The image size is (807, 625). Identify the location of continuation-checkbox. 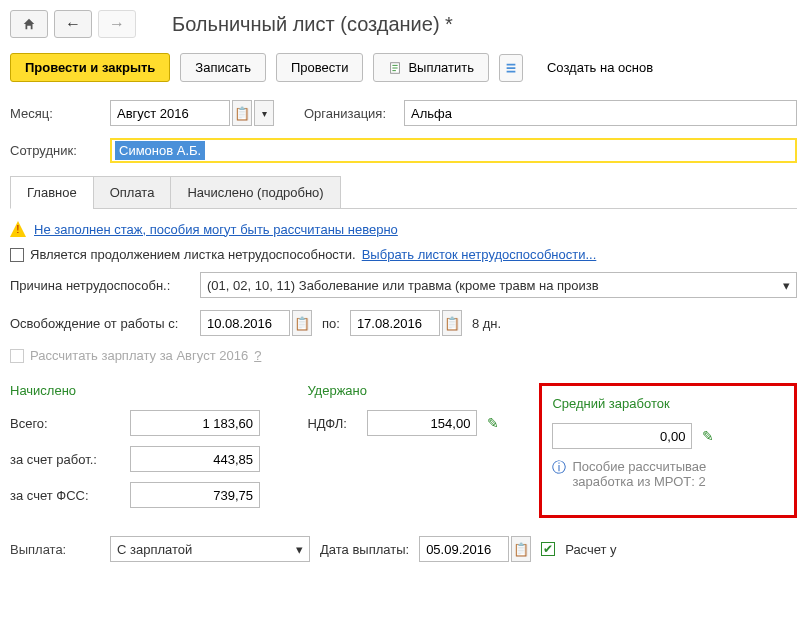
(17, 255).